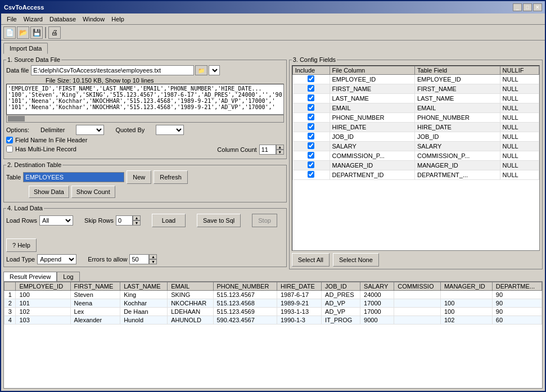 The height and width of the screenshot is (392, 546). What do you see at coordinates (93, 19) in the screenshot?
I see `menu-window: Window` at bounding box center [93, 19].